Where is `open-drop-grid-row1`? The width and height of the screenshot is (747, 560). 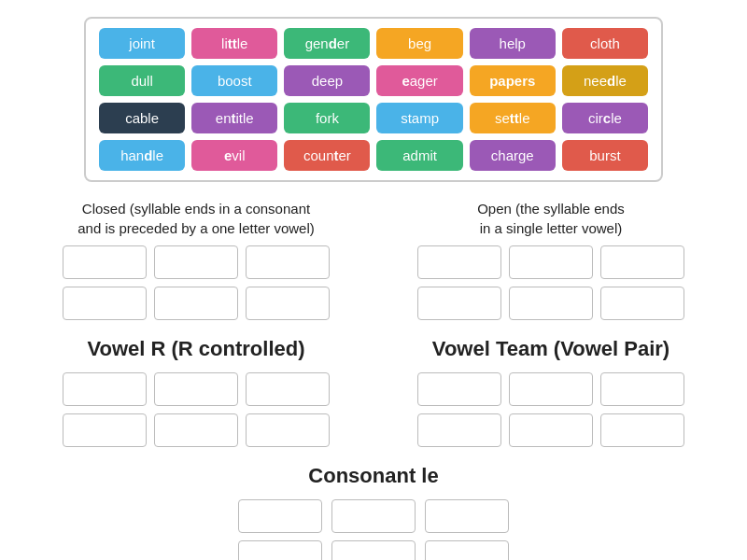 open-drop-grid-row1 is located at coordinates (551, 262).